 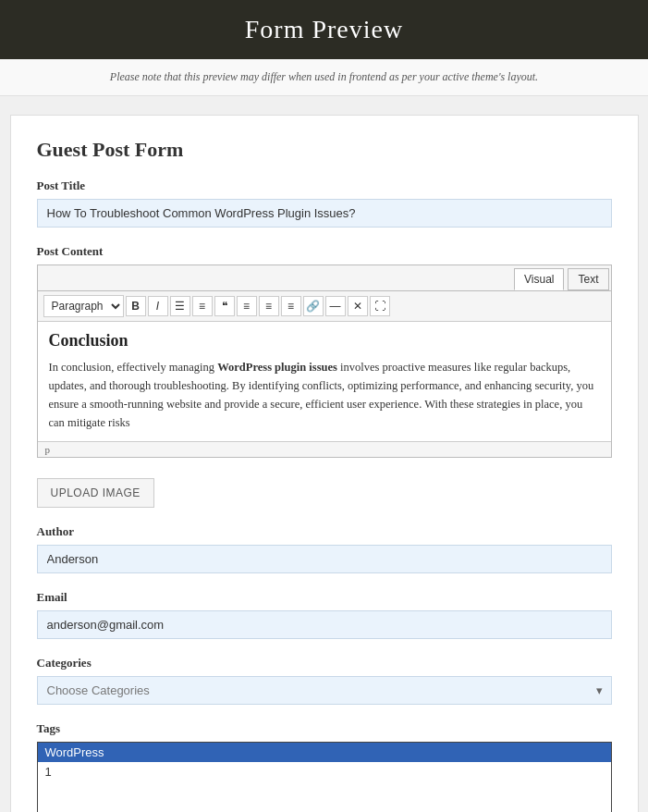 What do you see at coordinates (225, 306) in the screenshot?
I see `blockquote-btn: ❝` at bounding box center [225, 306].